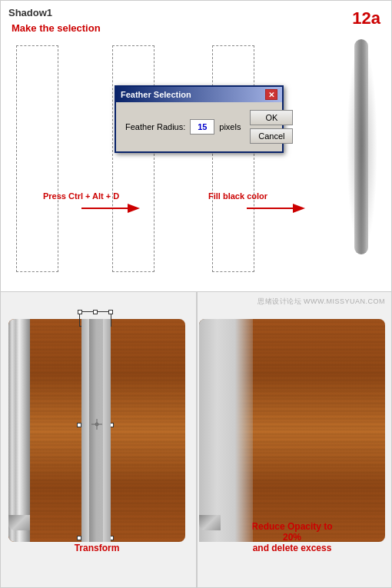 Image resolution: width=392 pixels, height=588 pixels. Describe the element at coordinates (271, 118) in the screenshot. I see `ok-button: OK` at that location.